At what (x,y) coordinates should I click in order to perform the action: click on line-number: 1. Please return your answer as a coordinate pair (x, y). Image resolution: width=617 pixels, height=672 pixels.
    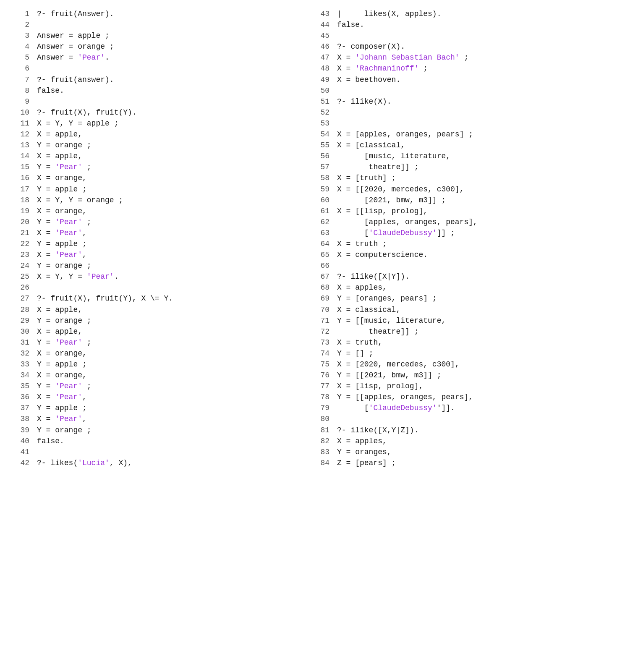
    Looking at the image, I should click on (21, 14).